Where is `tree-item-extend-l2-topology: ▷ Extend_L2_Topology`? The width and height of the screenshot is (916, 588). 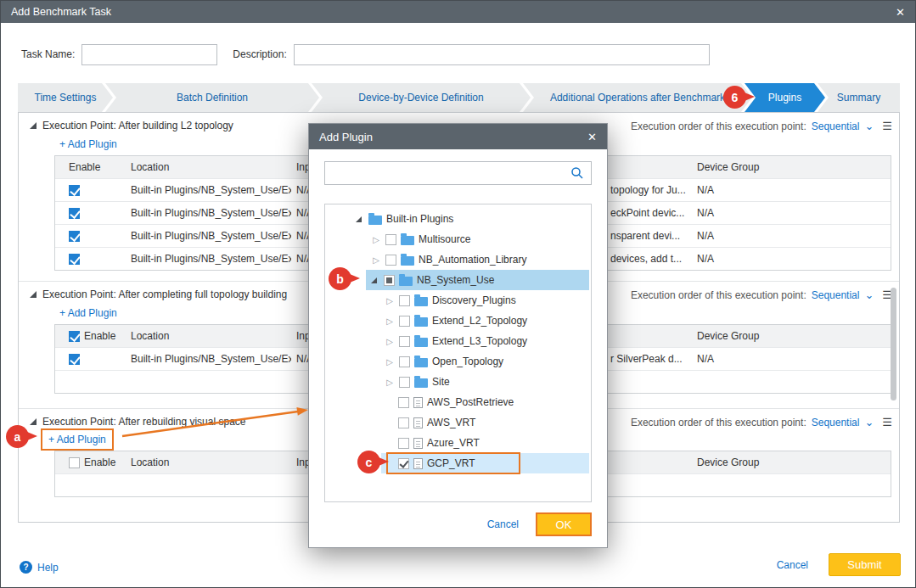
tree-item-extend-l2-topology: ▷ Extend_L2_Topology is located at coordinates (458, 321).